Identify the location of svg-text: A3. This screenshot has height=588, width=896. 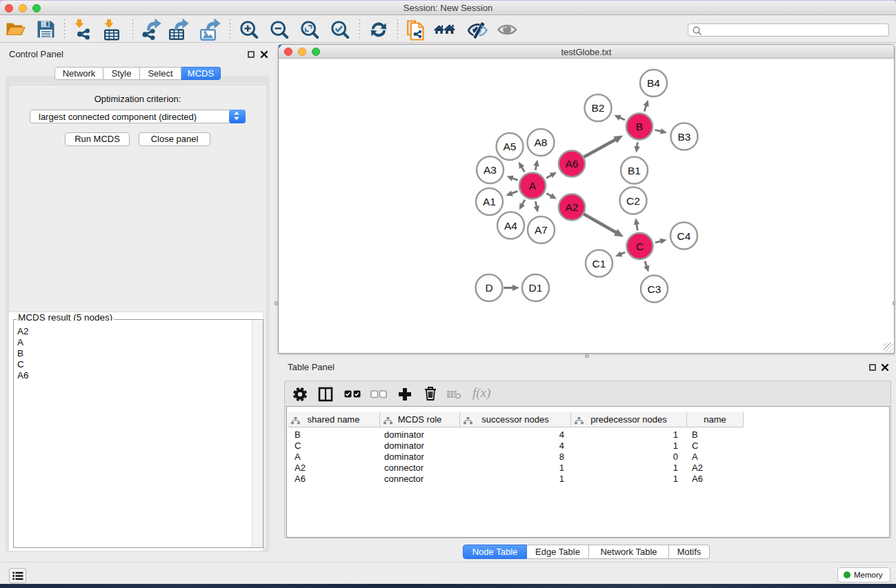
(490, 170).